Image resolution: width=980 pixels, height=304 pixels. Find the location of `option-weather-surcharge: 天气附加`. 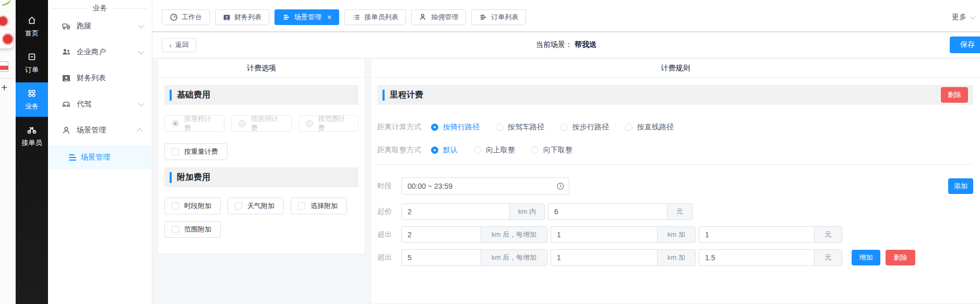

option-weather-surcharge: 天气附加 is located at coordinates (256, 206).